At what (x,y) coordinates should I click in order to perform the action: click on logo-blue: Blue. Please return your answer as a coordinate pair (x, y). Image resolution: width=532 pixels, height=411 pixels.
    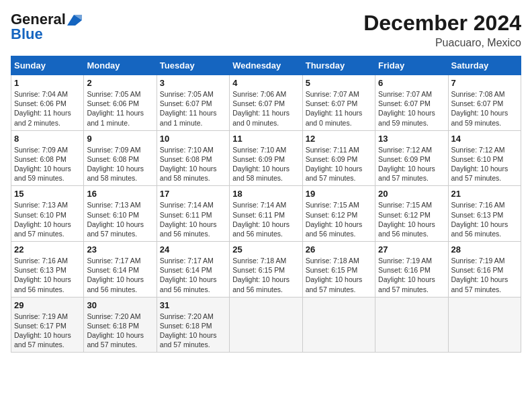
    Looking at the image, I should click on (27, 34).